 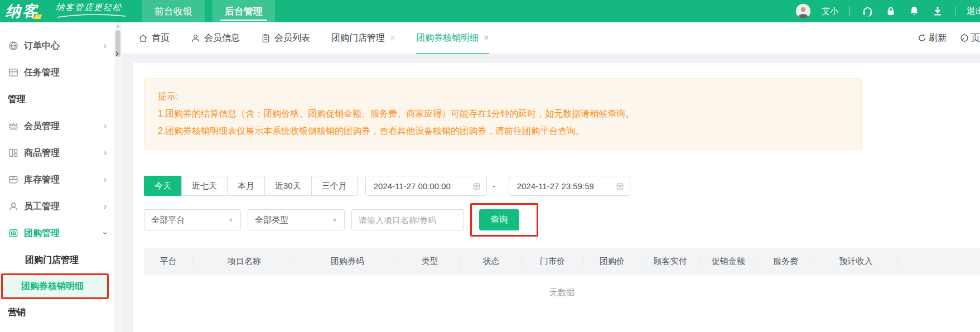 I want to click on range-thismonth-button: 本月, so click(x=246, y=186).